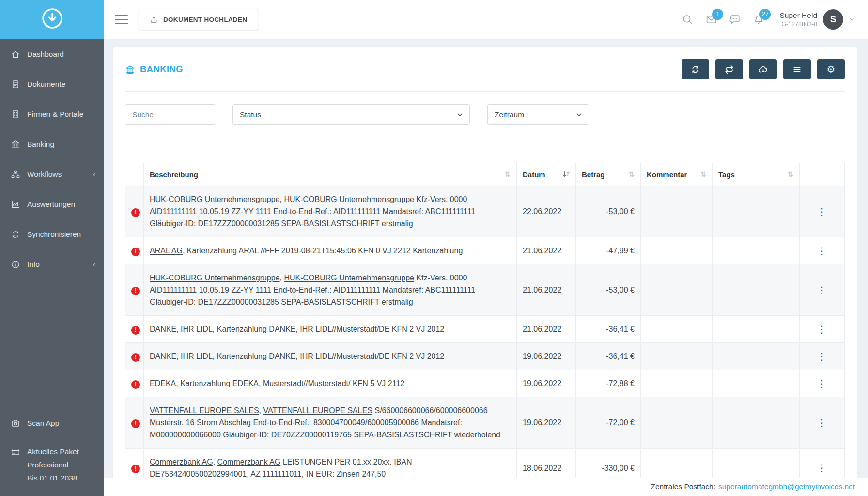 The height and width of the screenshot is (496, 868). Describe the element at coordinates (666, 174) in the screenshot. I see `column-label: Kommentar` at that location.